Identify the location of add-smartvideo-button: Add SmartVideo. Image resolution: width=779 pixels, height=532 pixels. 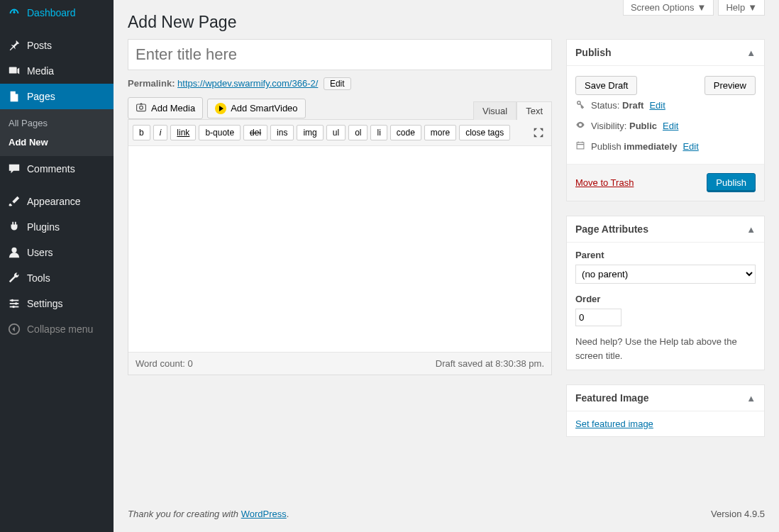
(256, 109).